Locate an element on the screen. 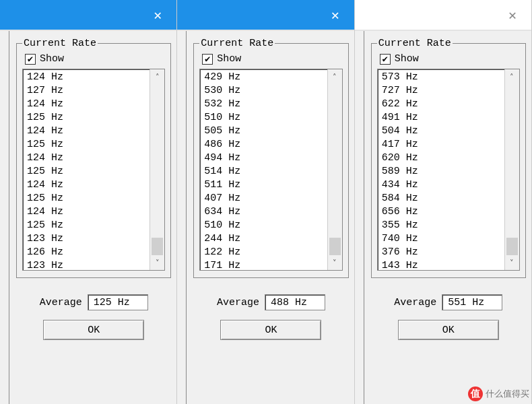 The width and height of the screenshot is (532, 404). list-item: 491 Hz is located at coordinates (443, 118).